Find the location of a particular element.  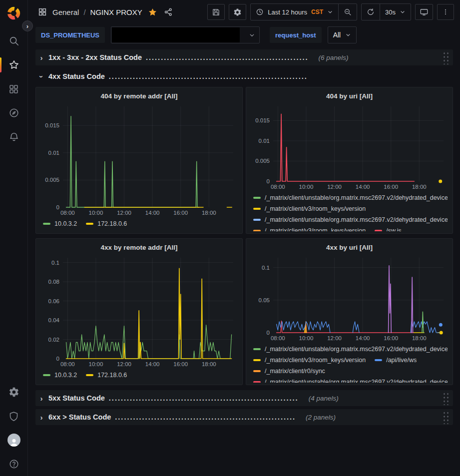

zoom-out-time-button is located at coordinates (348, 12).